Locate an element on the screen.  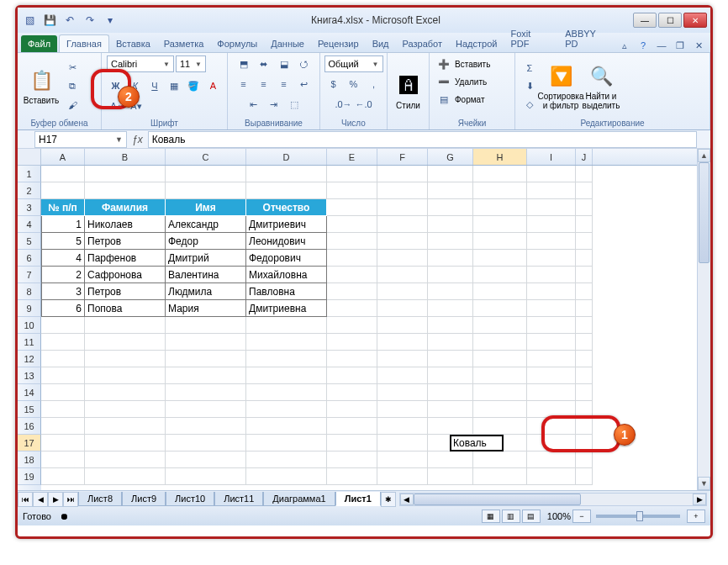
cell-E19 is located at coordinates (352, 477).